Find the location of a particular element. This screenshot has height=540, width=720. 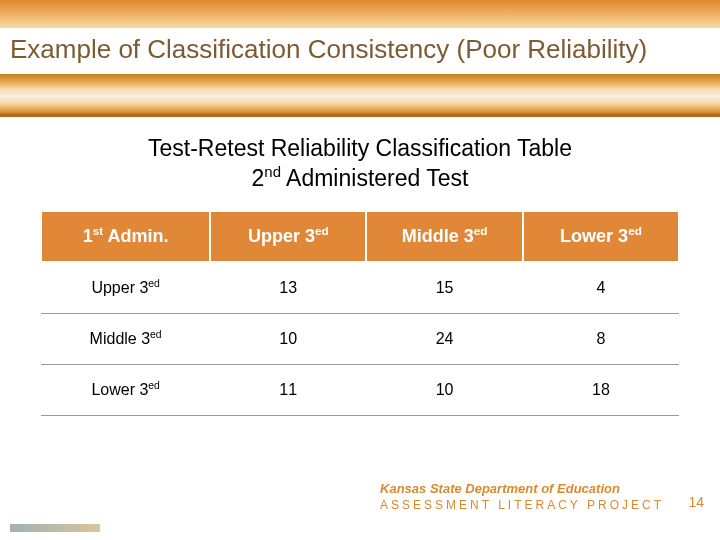

row-label-lower: Lower 3ed is located at coordinates (126, 390).